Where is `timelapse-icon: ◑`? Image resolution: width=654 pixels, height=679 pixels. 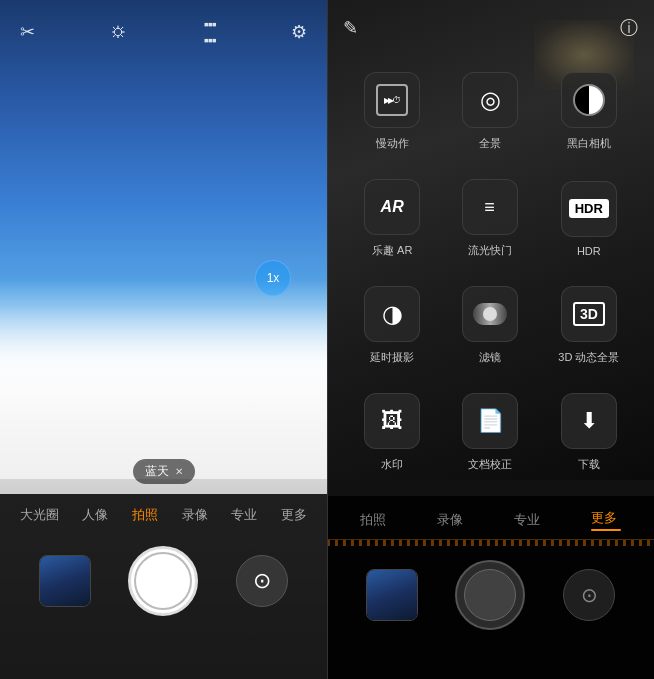 timelapse-icon: ◑ is located at coordinates (392, 314).